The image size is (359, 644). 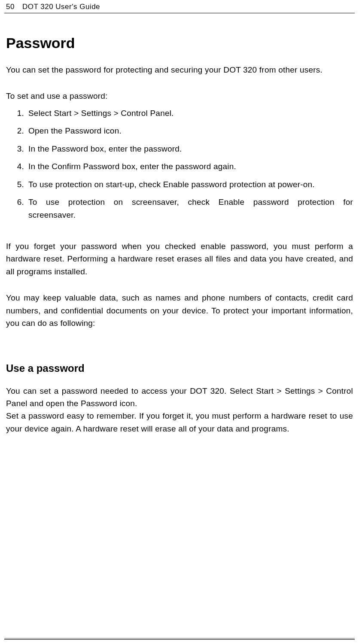 I want to click on footer-divider, so click(x=180, y=639).